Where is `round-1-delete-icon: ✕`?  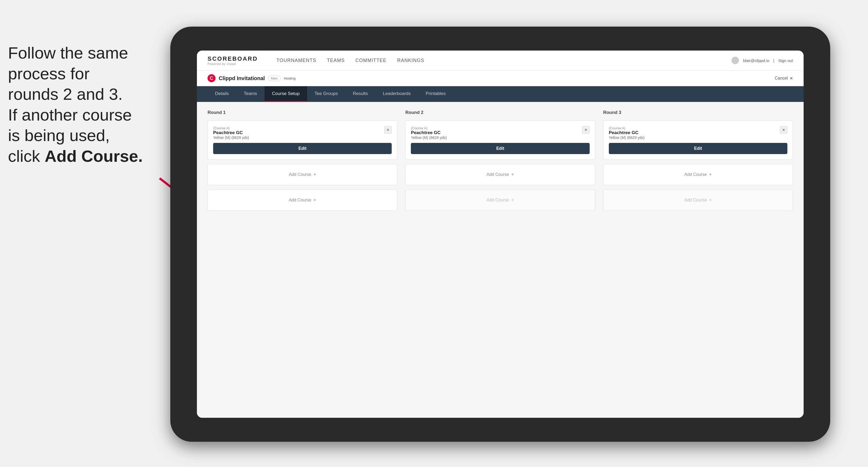
round-1-delete-icon: ✕ is located at coordinates (388, 130).